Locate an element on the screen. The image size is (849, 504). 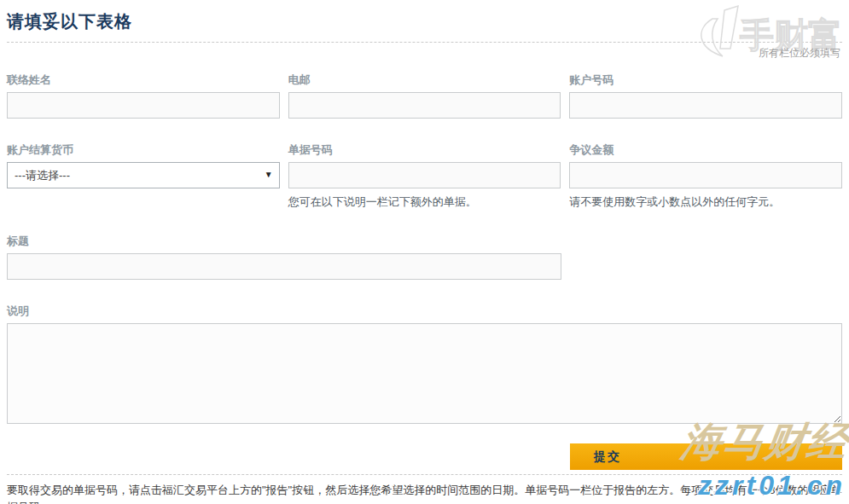
account-currency-field-group: 账户结算货币 ---请选择--- ▼ is located at coordinates (143, 176).